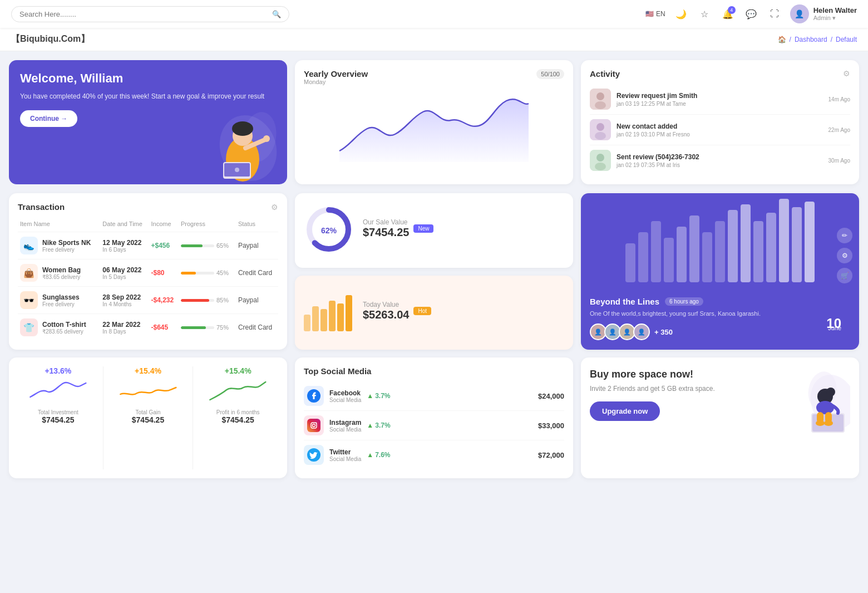 The image size is (868, 593). What do you see at coordinates (257, 273) in the screenshot?
I see `item-status-1: Credit Card` at bounding box center [257, 273].